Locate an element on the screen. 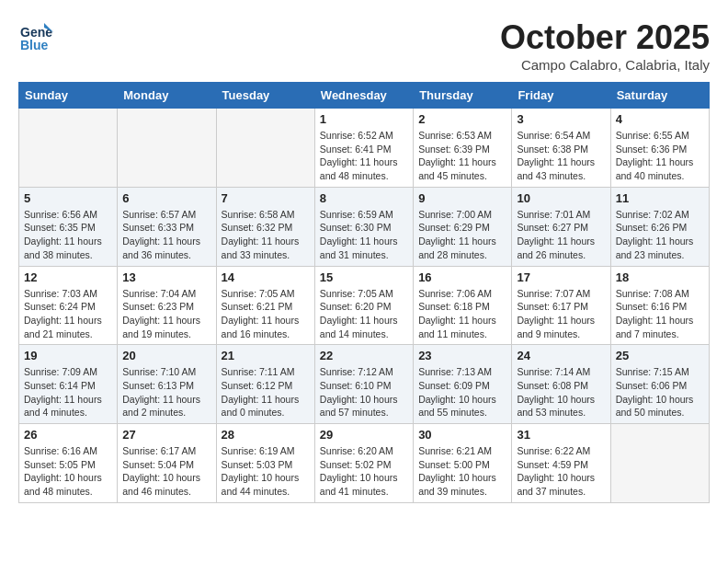  day-info: Sunrise: 7:14 AM Sunset: 6:08 PM Dayligh… is located at coordinates (561, 392).